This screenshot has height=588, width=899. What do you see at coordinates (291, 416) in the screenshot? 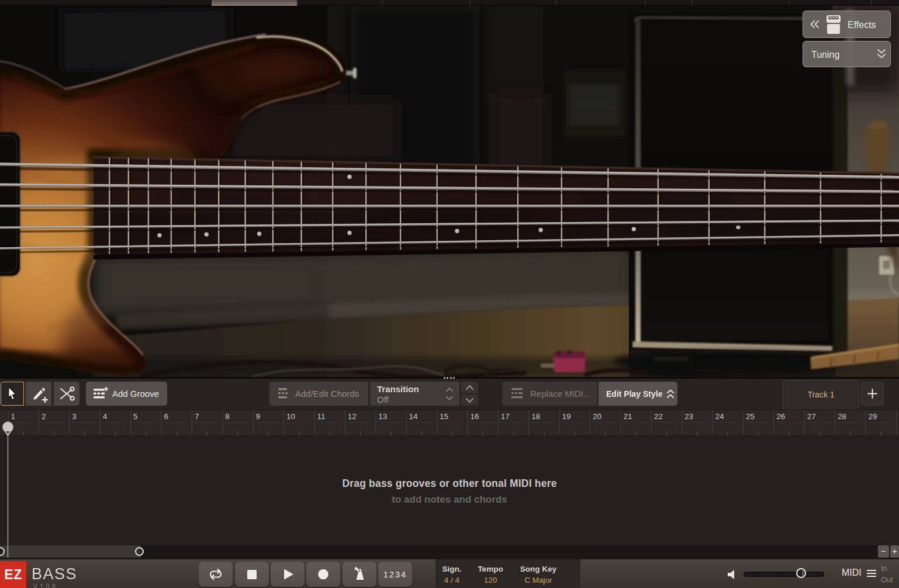
I see `svg-text: 10` at bounding box center [291, 416].